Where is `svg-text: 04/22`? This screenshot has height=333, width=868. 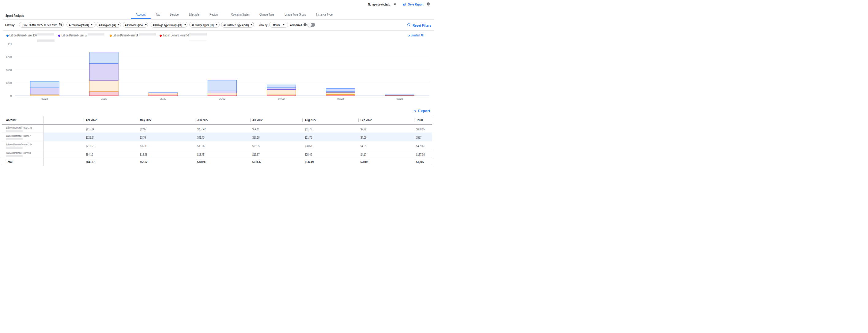 svg-text: 04/22 is located at coordinates (104, 99).